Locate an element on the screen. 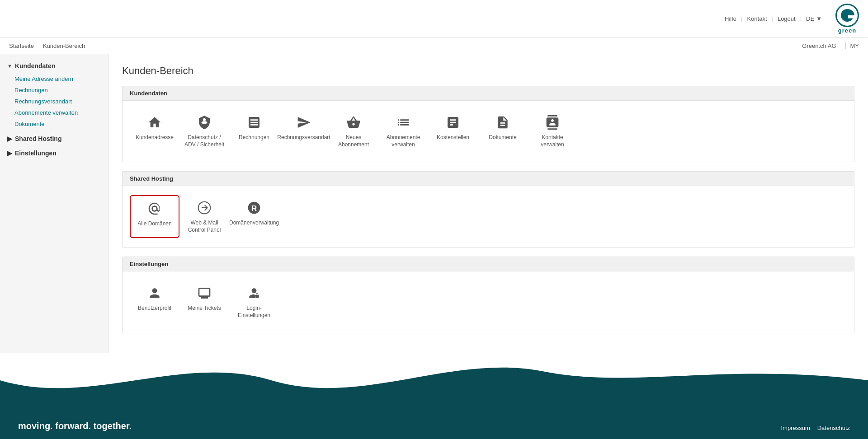 Image resolution: width=868 pixels, height=439 pixels. icon-dokumente: Dokumente is located at coordinates (503, 131).